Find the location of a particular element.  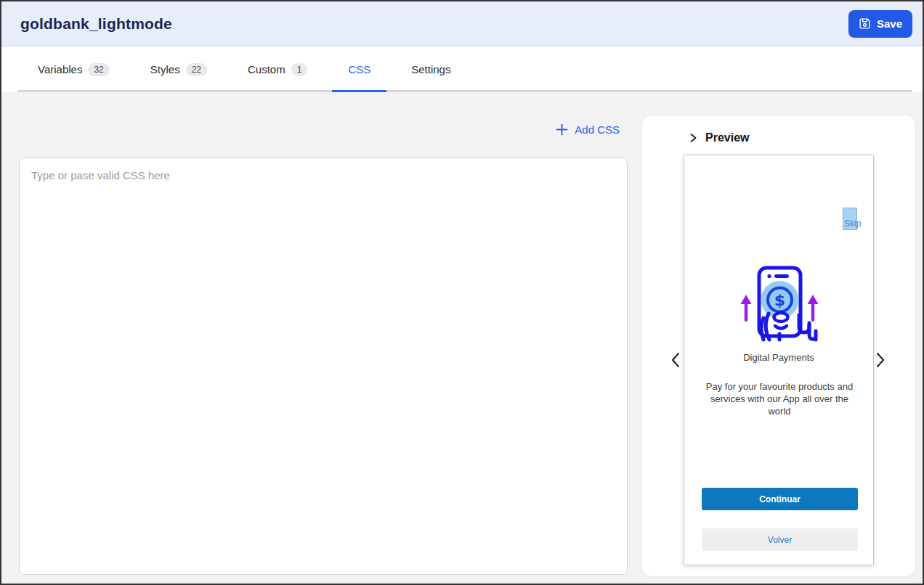

tab-custom: Custom 1 is located at coordinates (277, 70).